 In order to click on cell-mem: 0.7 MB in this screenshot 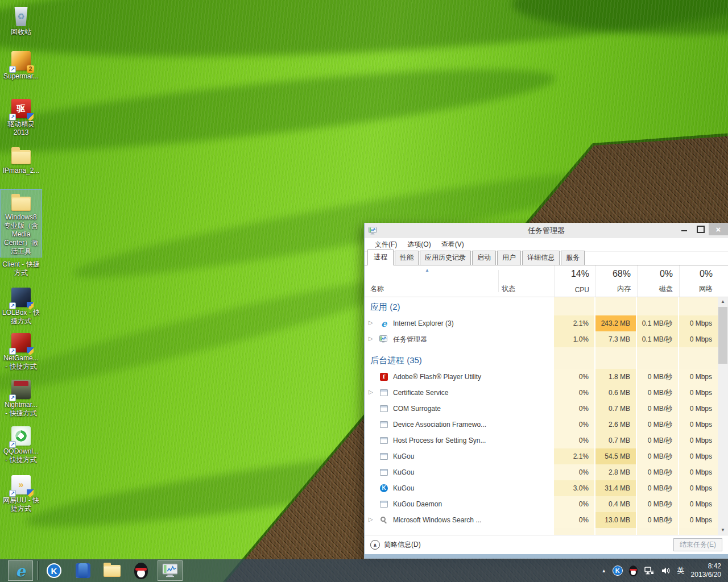, I will do `click(615, 409)`.